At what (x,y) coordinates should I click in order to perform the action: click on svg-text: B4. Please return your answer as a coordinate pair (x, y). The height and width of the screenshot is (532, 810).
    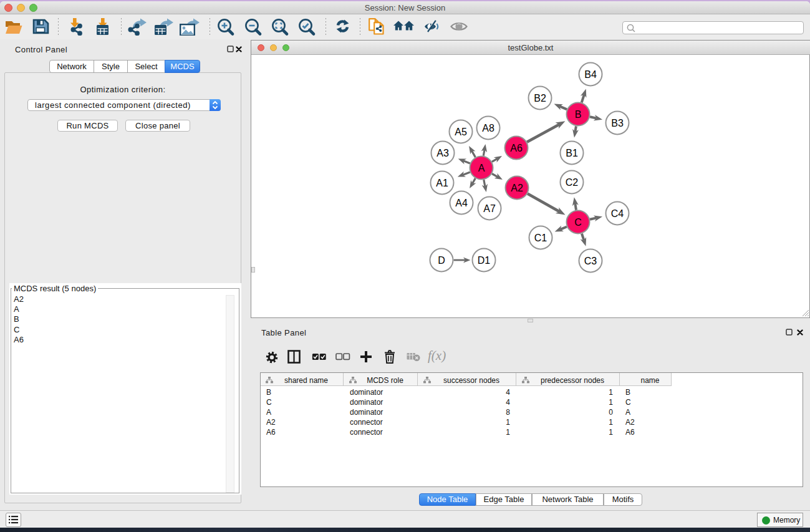
    Looking at the image, I should click on (591, 75).